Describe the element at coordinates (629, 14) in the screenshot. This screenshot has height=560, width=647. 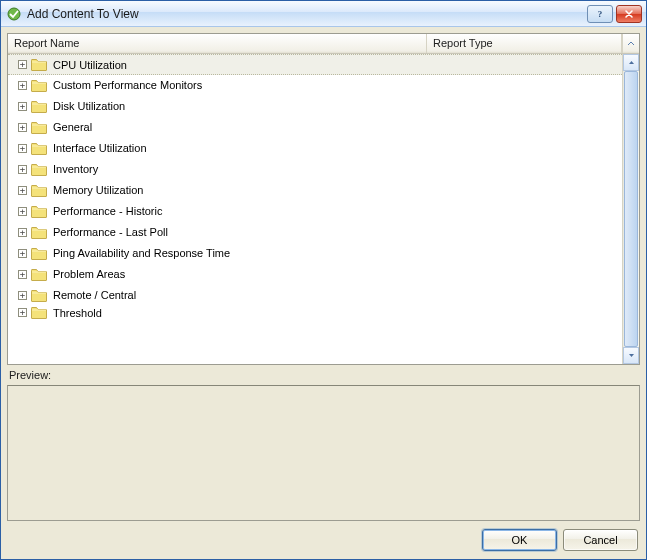
I see `close-button` at that location.